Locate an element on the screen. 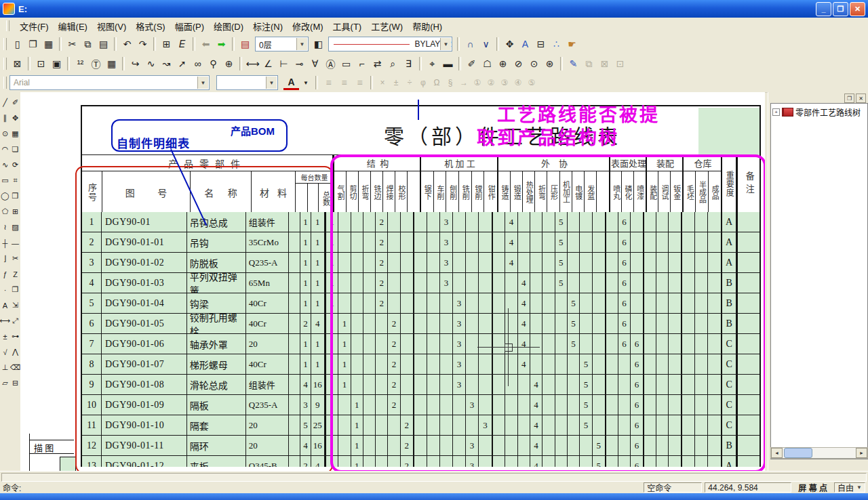 The image size is (868, 500). tool-weld-icon: ⋀ is located at coordinates (15, 352).